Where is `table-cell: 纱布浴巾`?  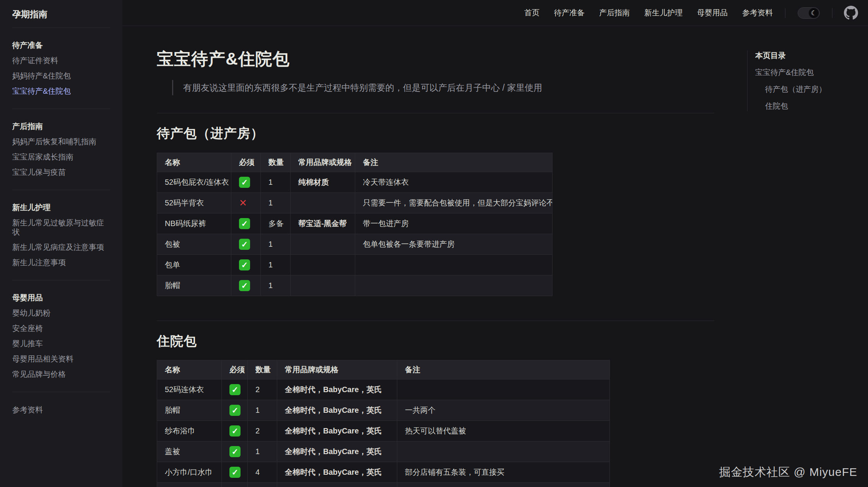
table-cell: 纱布浴巾 is located at coordinates (190, 431).